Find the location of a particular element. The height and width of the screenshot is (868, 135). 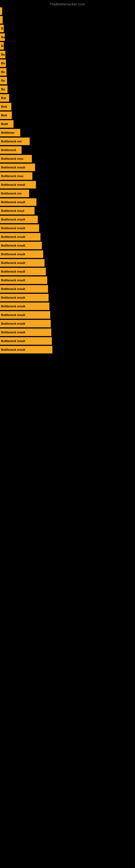

bar-row: Bottleneck resu is located at coordinates (68, 176).